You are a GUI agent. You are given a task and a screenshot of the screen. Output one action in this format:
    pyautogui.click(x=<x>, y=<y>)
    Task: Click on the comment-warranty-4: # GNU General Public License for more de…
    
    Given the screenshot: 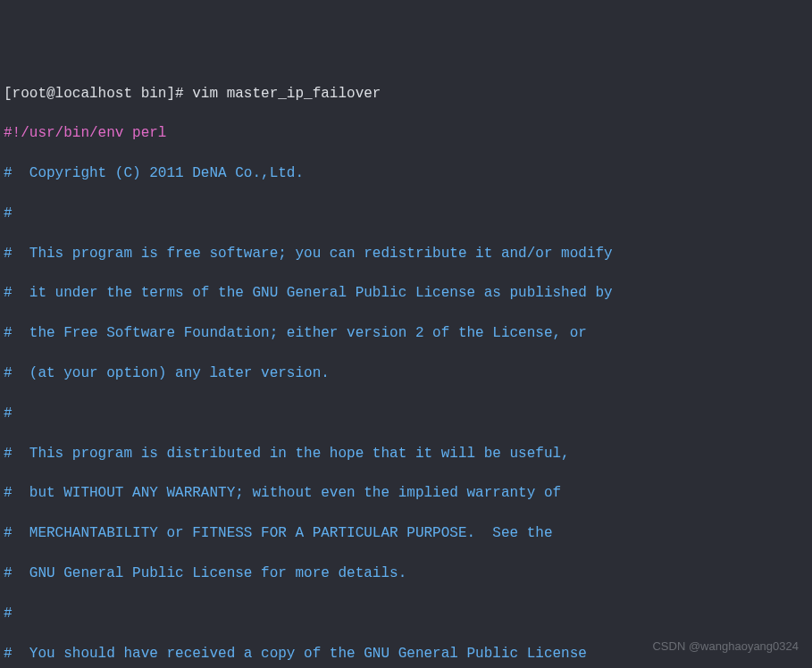 What is the action you would take?
    pyautogui.click(x=406, y=573)
    